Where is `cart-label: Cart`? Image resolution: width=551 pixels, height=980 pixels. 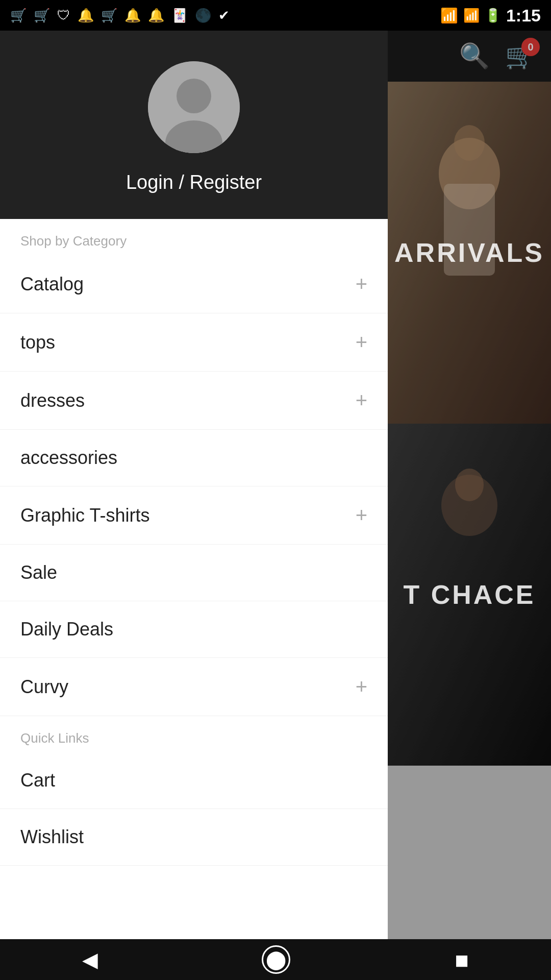 cart-label: Cart is located at coordinates (38, 780).